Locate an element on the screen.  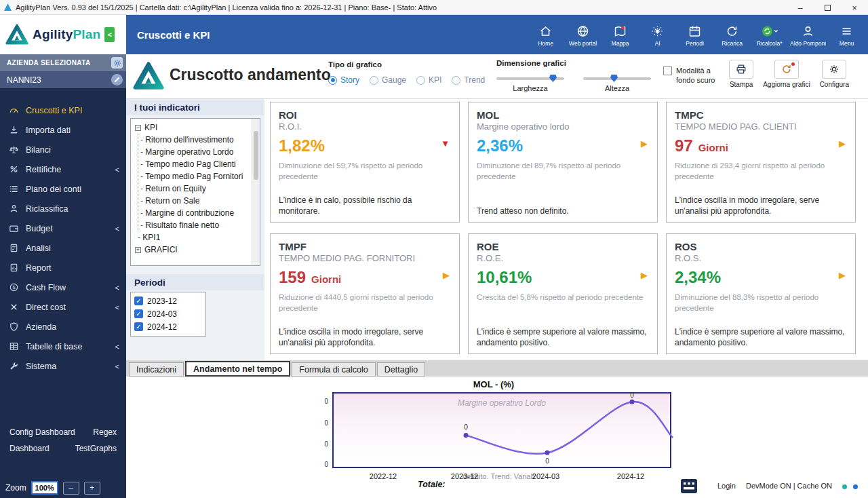
link-dashboard: Dashboard is located at coordinates (30, 448).